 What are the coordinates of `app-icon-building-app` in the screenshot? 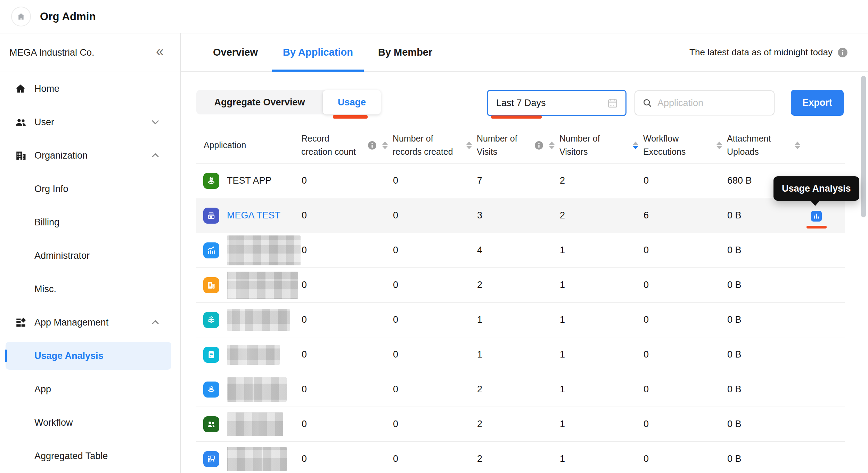 It's located at (211, 285).